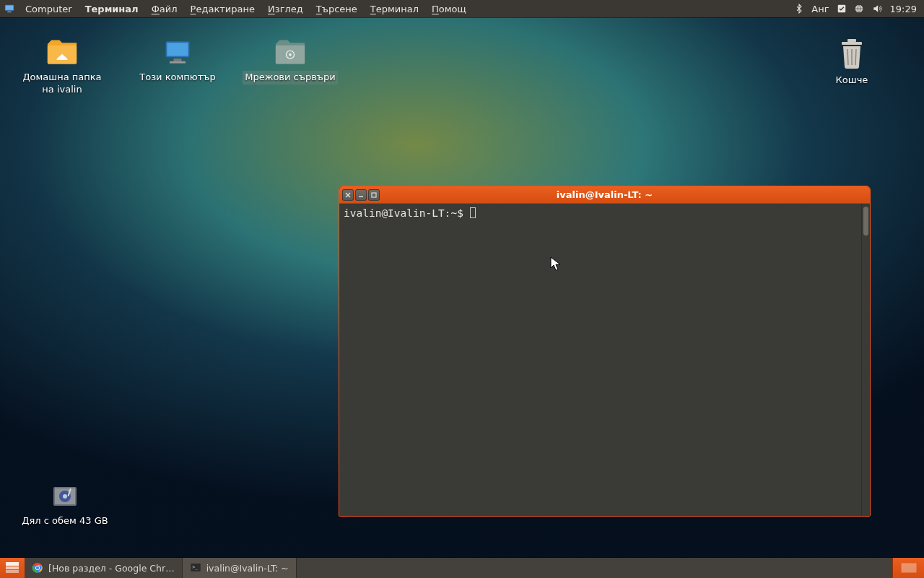  Describe the element at coordinates (407, 213) in the screenshot. I see `terminal-prompt: ivalin@Ivalin-LT:~$` at that location.